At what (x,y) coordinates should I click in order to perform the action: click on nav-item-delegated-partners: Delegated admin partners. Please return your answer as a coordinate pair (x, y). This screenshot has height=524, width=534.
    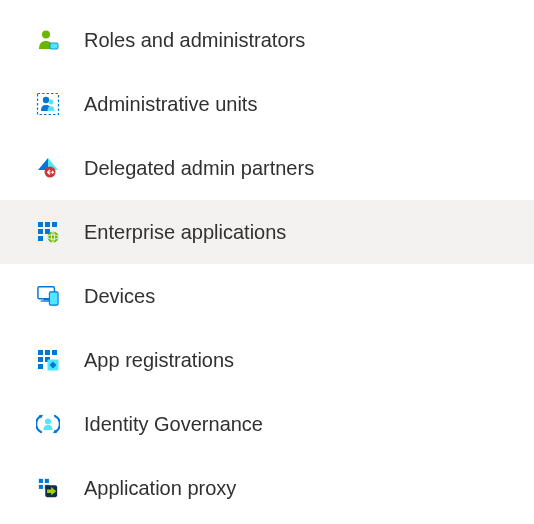
    Looking at the image, I should click on (267, 168).